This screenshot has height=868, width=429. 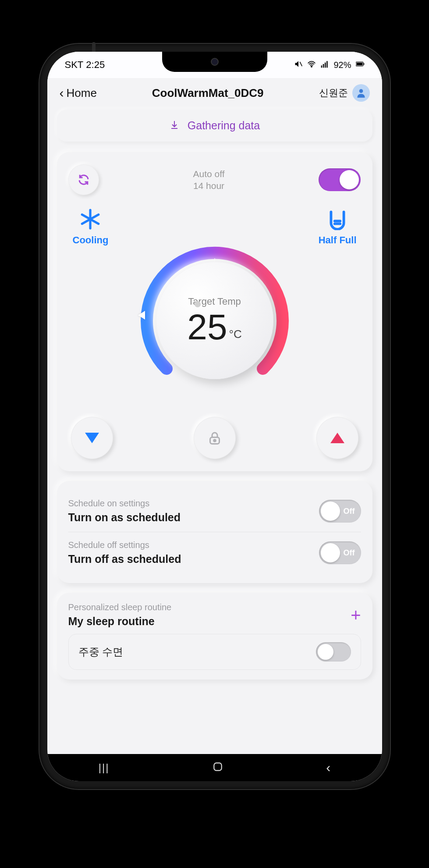 What do you see at coordinates (223, 125) in the screenshot?
I see `banner-text: Gathering data` at bounding box center [223, 125].